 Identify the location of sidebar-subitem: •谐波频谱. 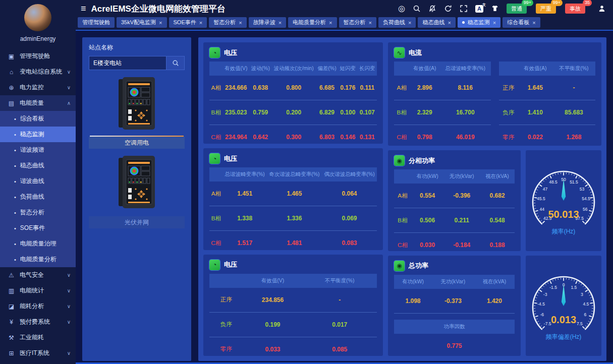
(38, 150).